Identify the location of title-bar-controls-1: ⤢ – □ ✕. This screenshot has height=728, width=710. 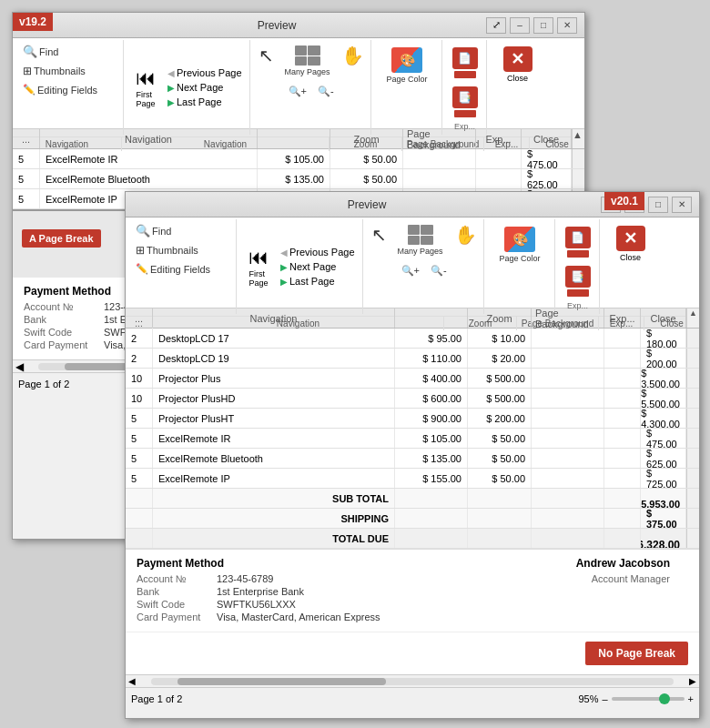
(532, 25).